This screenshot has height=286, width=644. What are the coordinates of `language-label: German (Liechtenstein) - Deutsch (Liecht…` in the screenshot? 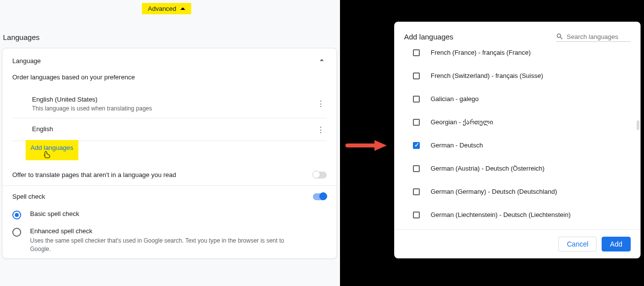 It's located at (501, 215).